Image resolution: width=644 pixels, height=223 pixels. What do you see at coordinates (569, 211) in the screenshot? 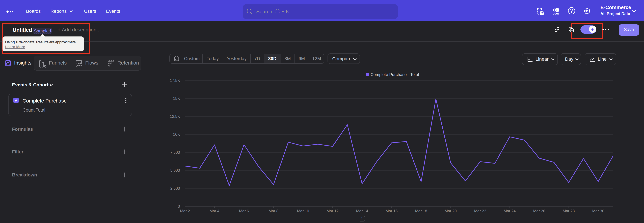
I see `svg-text: Mar 28` at bounding box center [569, 211].